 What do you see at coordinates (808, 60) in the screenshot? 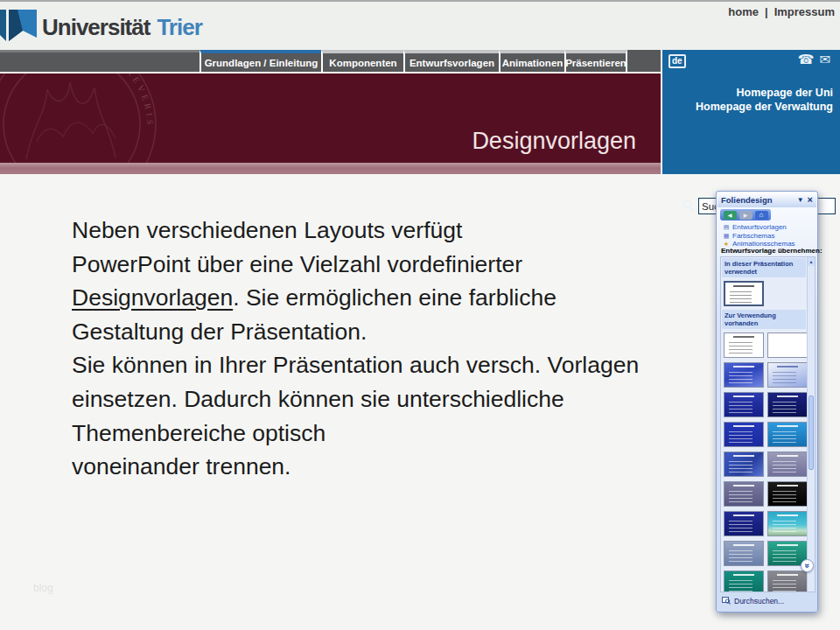
I see `phone-icon: ☎` at bounding box center [808, 60].